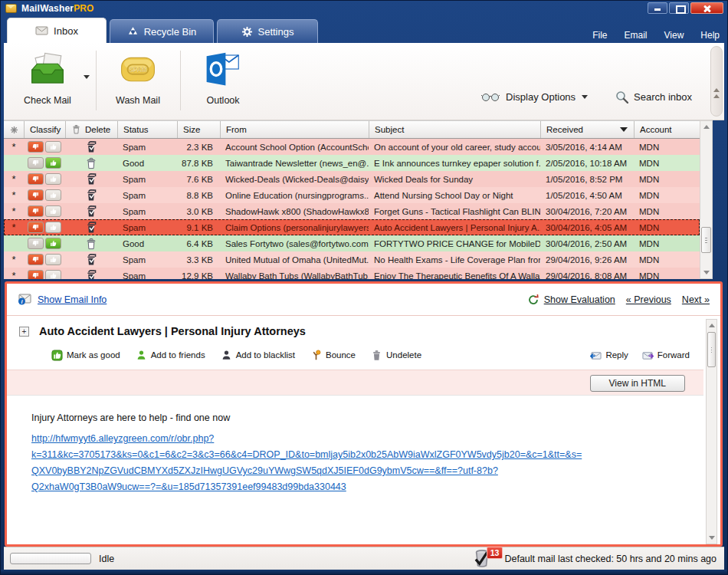 Image resolution: width=728 pixels, height=575 pixels. I want to click on starred-flag: *, so click(14, 147).